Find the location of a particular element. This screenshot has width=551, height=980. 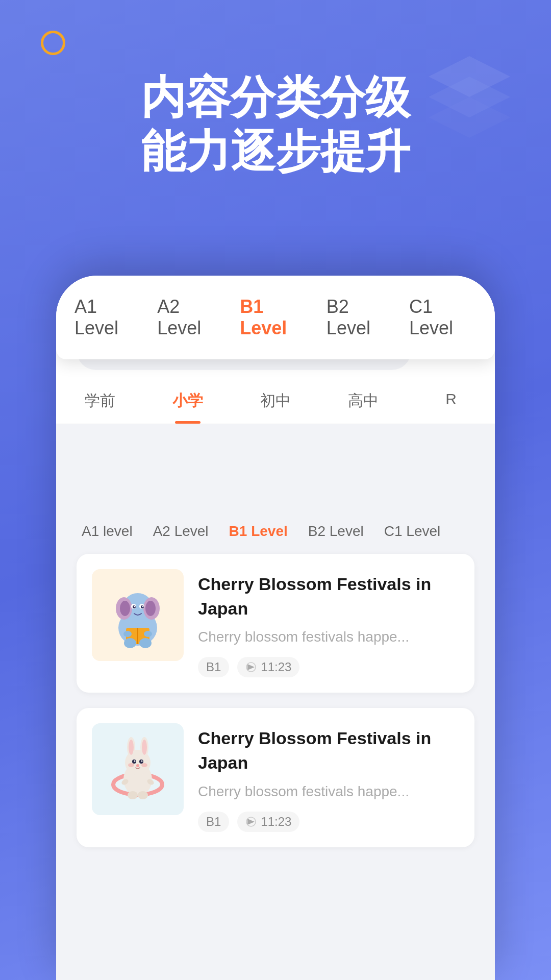

category-tabs: 学前 小学 初中 高中 R is located at coordinates (276, 400).